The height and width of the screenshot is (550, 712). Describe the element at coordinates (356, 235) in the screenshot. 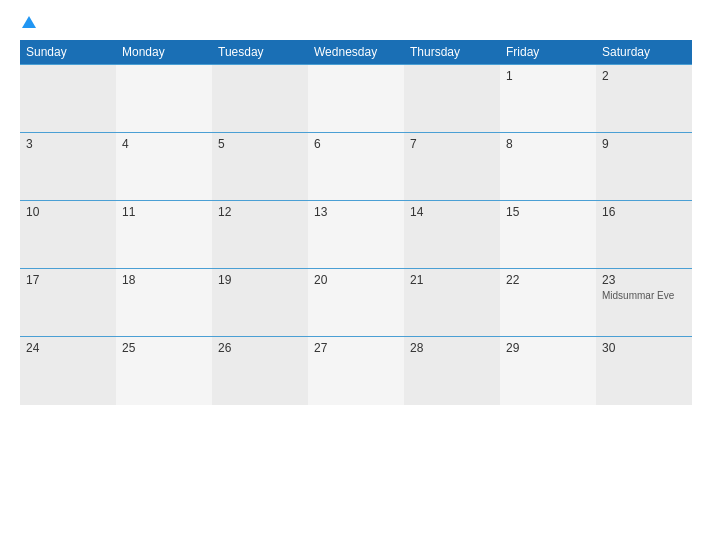

I see `calendar-cell: 13` at that location.